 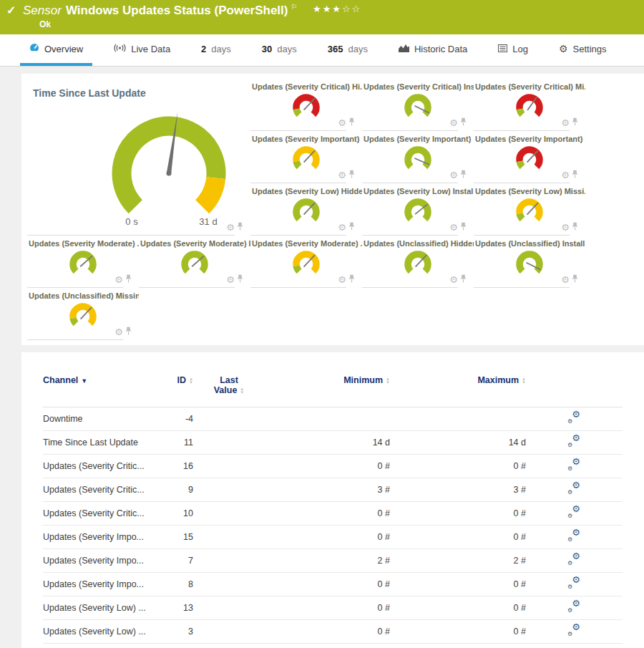 I want to click on channel-name-cell: Updates (Severity Critic..., so click(x=102, y=467).